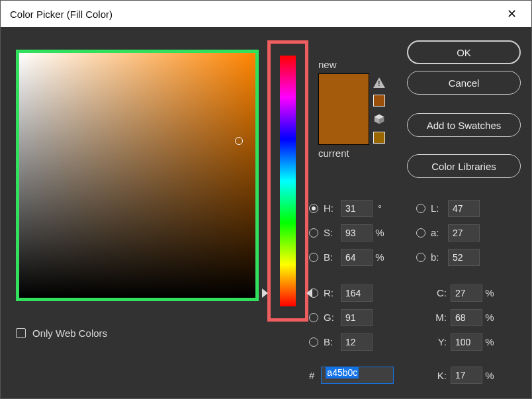 The height and width of the screenshot is (399, 532). Describe the element at coordinates (328, 65) in the screenshot. I see `new-label: new` at that location.